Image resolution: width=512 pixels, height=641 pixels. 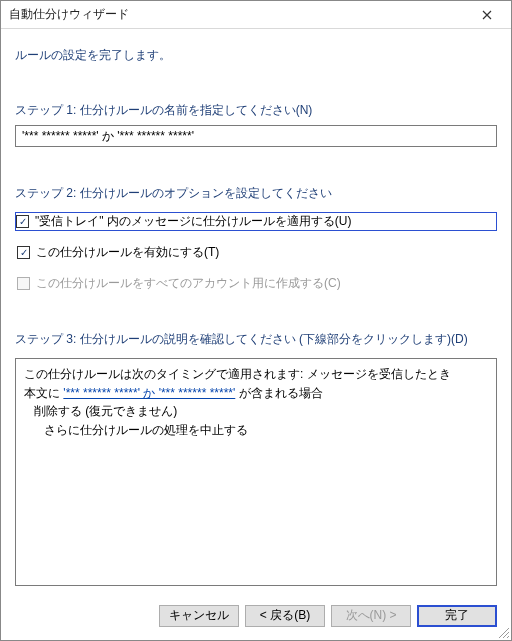 I want to click on title-bar: 自動仕分けウィザード, so click(x=256, y=15).